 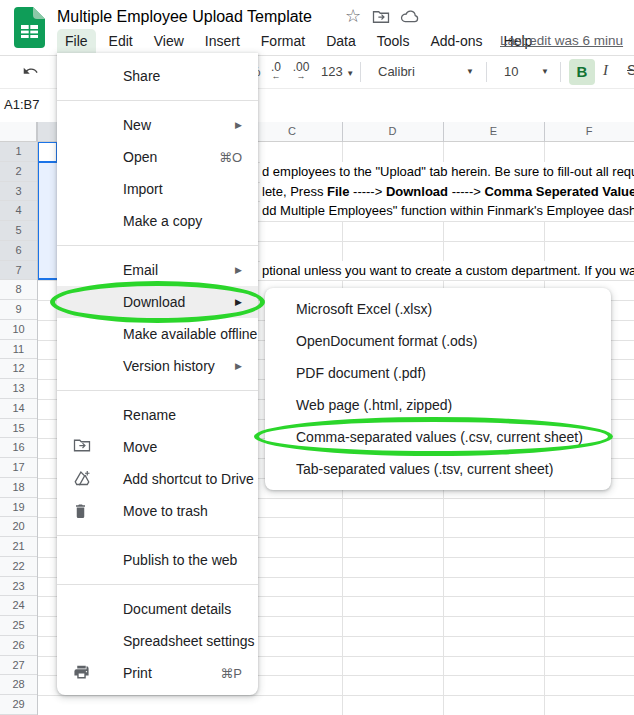 What do you see at coordinates (338, 72) in the screenshot?
I see `more-formats-button: 123 ▼` at bounding box center [338, 72].